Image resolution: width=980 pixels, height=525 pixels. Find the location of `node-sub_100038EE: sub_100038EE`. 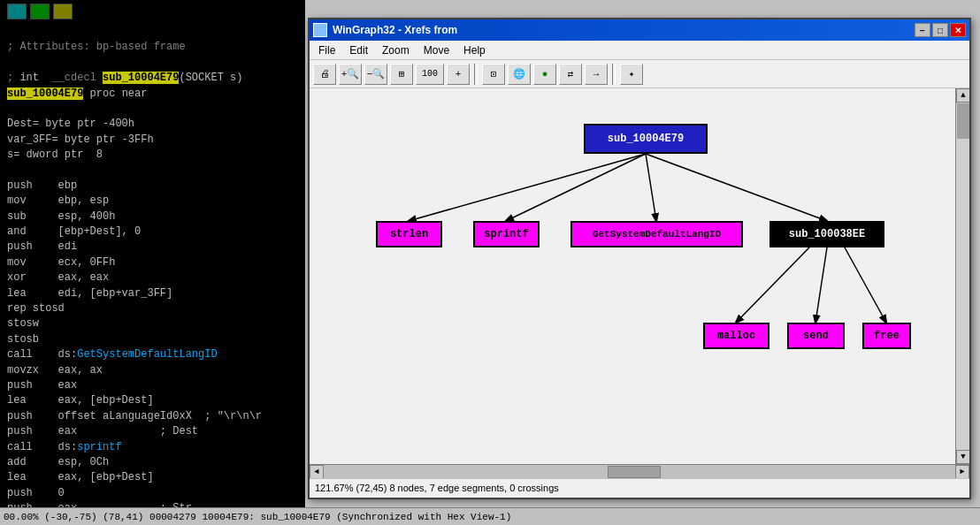

node-sub_100038EE: sub_100038EE is located at coordinates (827, 234).